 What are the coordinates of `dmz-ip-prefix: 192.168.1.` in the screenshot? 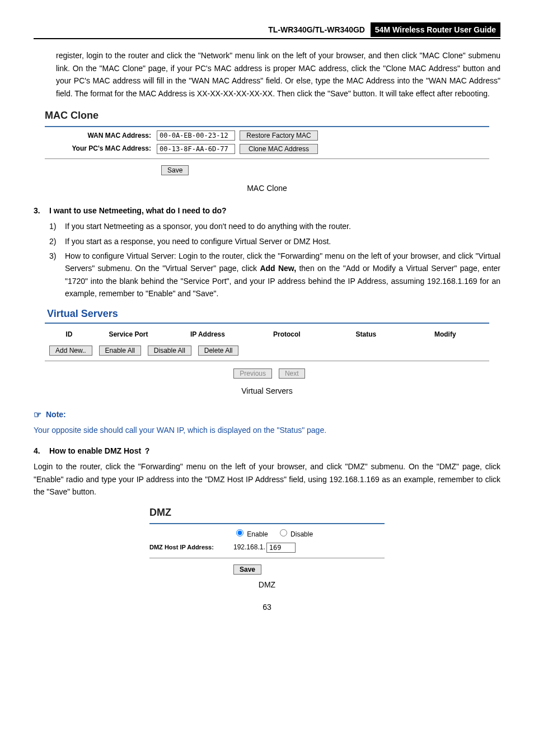 It's located at (250, 548).